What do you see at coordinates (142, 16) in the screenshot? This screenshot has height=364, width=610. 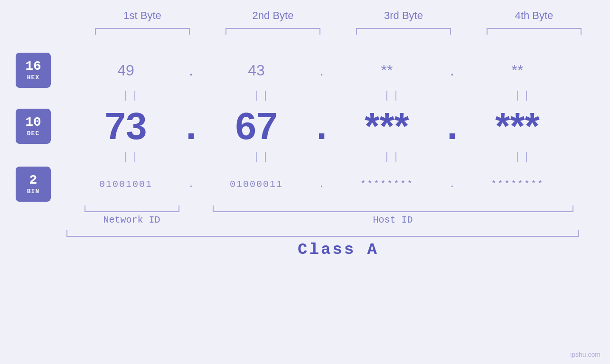 I see `byte1-header: 1st Byte` at bounding box center [142, 16].